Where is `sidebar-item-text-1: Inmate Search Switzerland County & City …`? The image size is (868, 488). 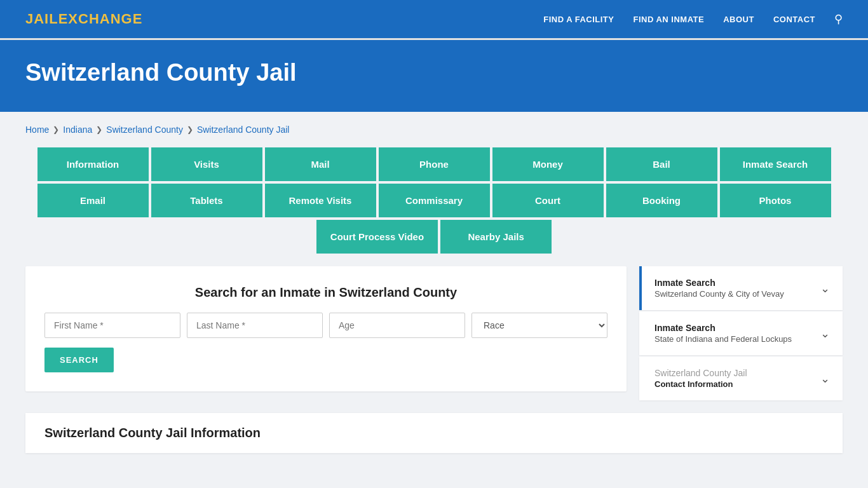 sidebar-item-text-1: Inmate Search Switzerland County & City … is located at coordinates (719, 288).